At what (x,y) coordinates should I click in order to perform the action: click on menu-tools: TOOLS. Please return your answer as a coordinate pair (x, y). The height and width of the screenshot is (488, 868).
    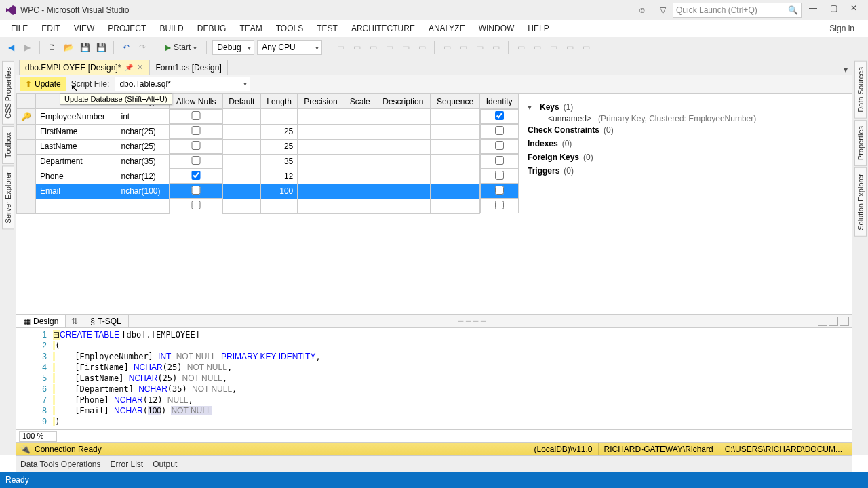
    Looking at the image, I should click on (290, 28).